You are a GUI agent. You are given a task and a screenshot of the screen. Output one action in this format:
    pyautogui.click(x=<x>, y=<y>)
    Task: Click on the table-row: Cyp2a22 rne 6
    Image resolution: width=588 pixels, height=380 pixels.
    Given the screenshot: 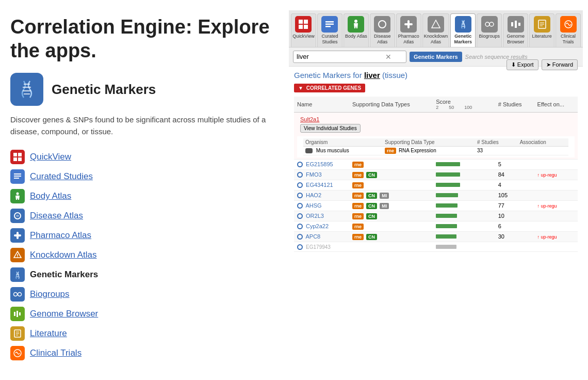 What is the action you would take?
    pyautogui.click(x=436, y=226)
    